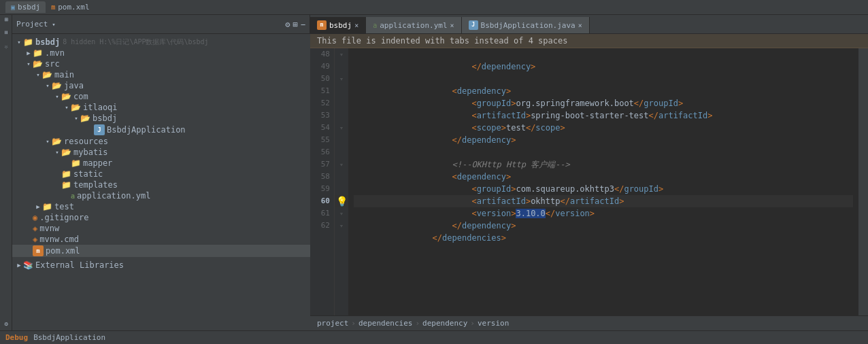  I want to click on folder-open-icon-itlaoqi: 📂, so click(76, 107).